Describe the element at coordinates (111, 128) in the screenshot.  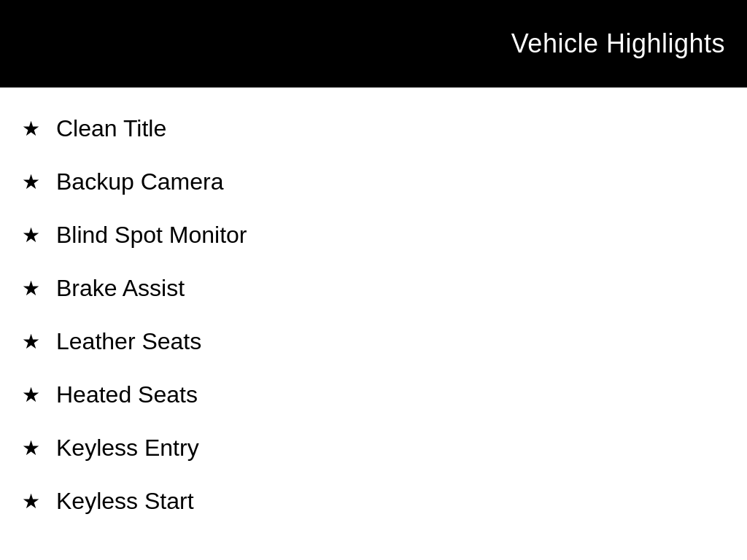
I see `highlight-label: Clean Title` at that location.